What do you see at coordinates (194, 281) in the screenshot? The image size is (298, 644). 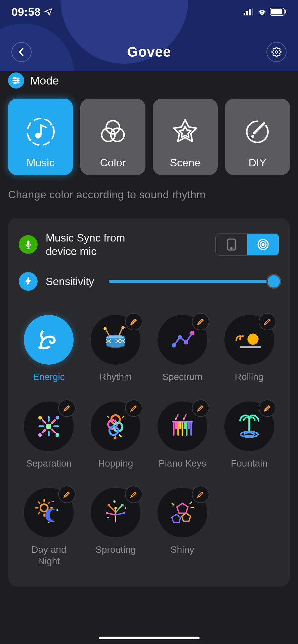 I see `sensitivity-slider` at bounding box center [194, 281].